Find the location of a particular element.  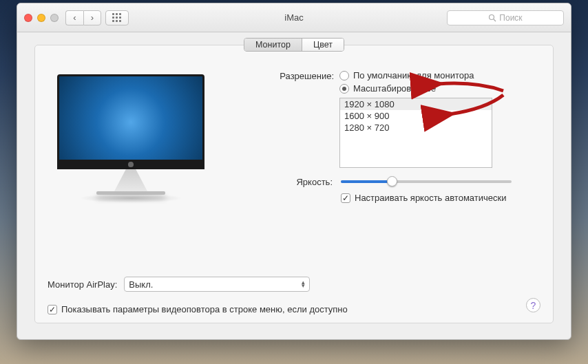

resolution-label: Разрешение: is located at coordinates (300, 76).